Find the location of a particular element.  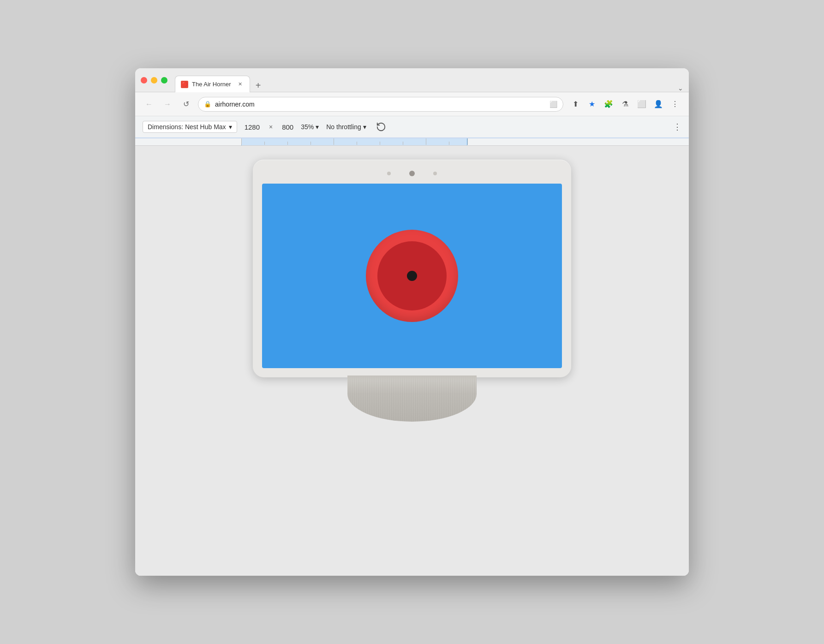

bookmark-button: ★ is located at coordinates (592, 104).